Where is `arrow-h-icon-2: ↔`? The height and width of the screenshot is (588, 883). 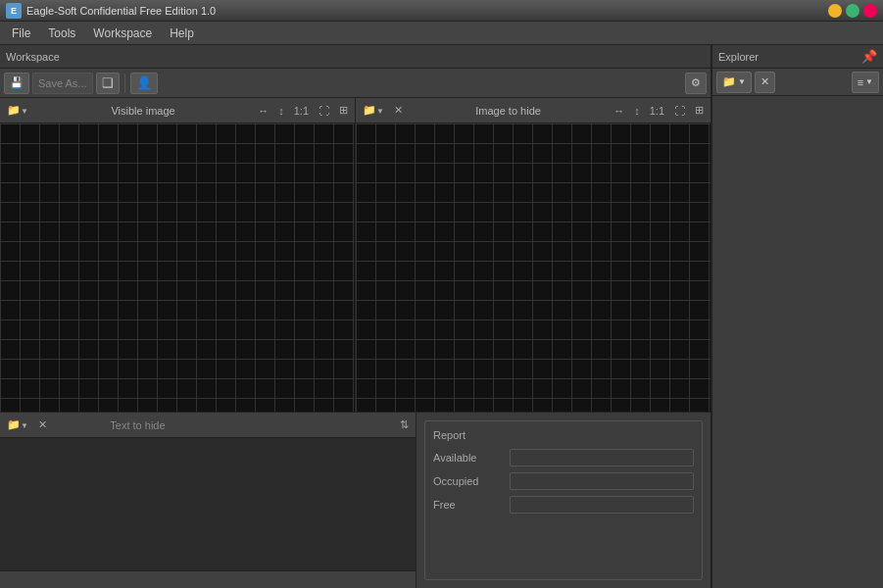
arrow-h-icon-2: ↔ is located at coordinates (619, 111).